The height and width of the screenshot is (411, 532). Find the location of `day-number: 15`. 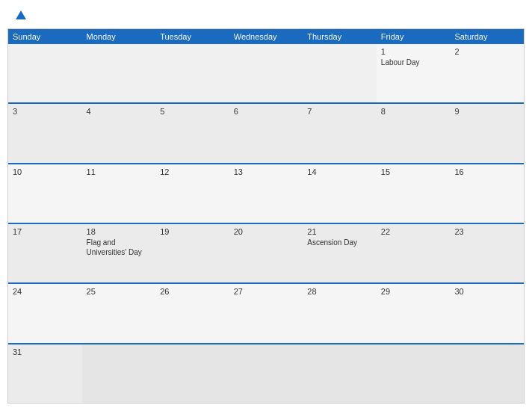

day-number: 15 is located at coordinates (414, 172).